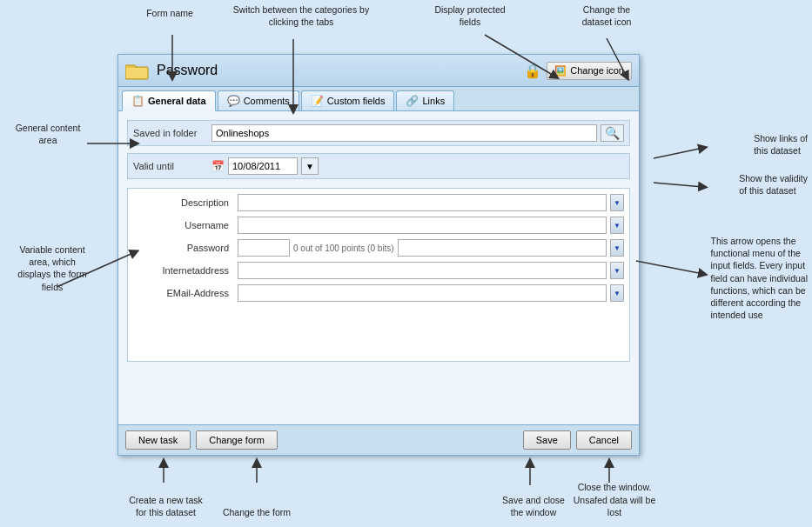 The width and height of the screenshot is (812, 527). What do you see at coordinates (604, 440) in the screenshot?
I see `cancel-button: Cancel` at bounding box center [604, 440].